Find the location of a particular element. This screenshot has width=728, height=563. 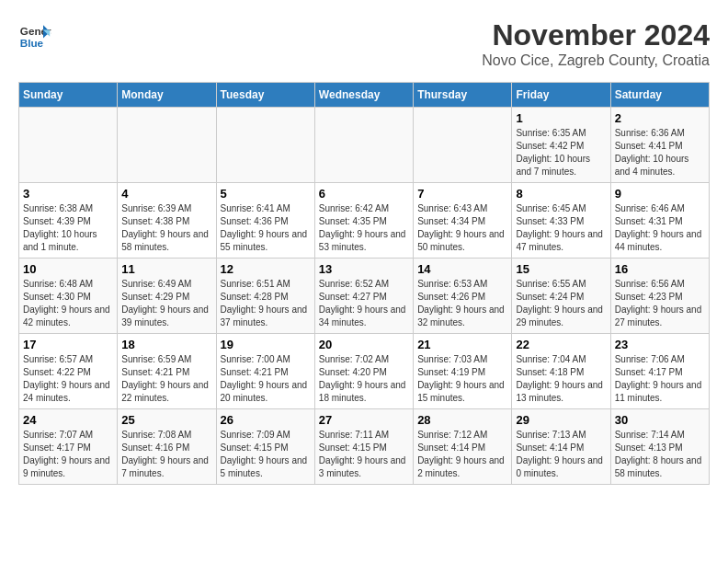

day-info: Sunrise: 6:41 AM Sunset: 4:36 PM Dayligh… is located at coordinates (266, 228).